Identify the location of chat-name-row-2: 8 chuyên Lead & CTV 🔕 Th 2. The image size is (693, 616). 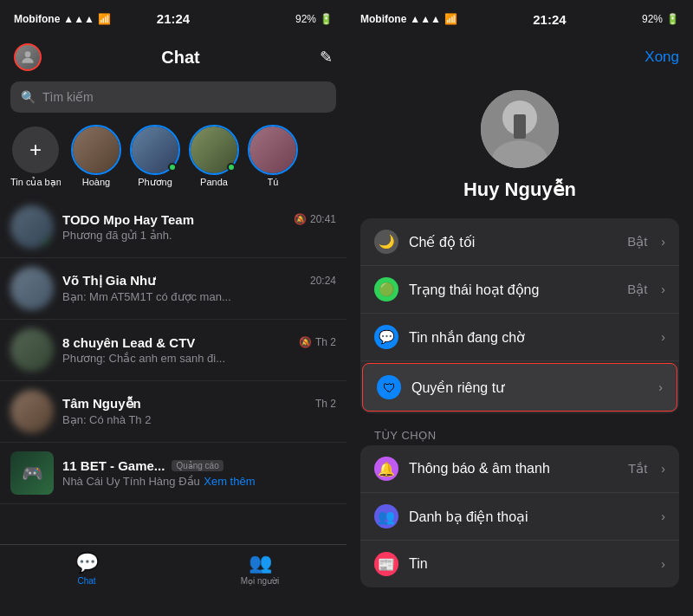
(199, 343).